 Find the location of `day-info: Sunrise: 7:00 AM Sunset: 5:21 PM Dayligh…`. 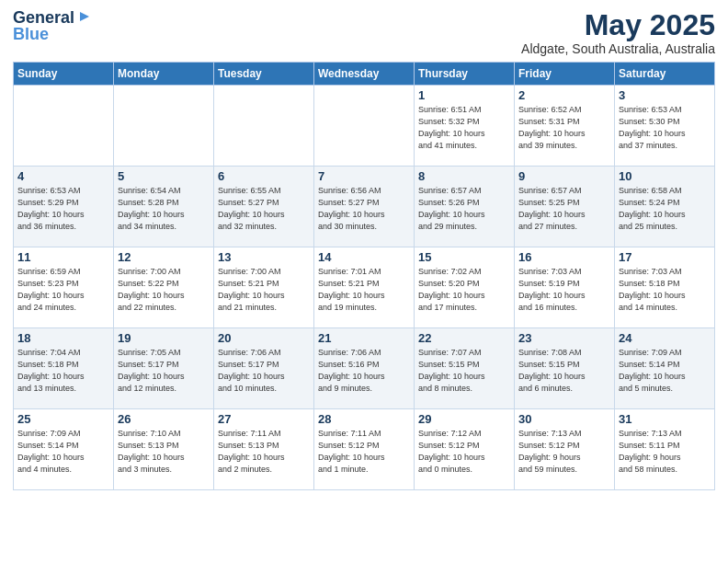

day-info: Sunrise: 7:00 AM Sunset: 5:21 PM Dayligh… is located at coordinates (264, 290).